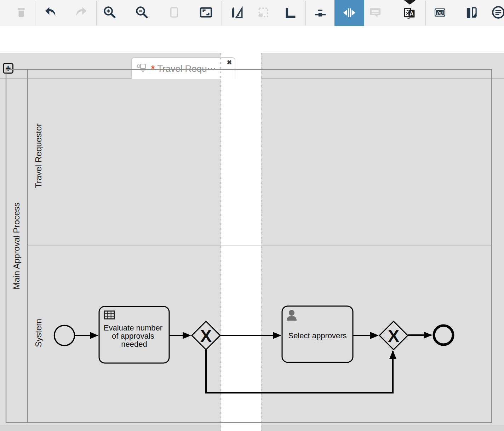  What do you see at coordinates (206, 13) in the screenshot?
I see `fit-screen-button` at bounding box center [206, 13].